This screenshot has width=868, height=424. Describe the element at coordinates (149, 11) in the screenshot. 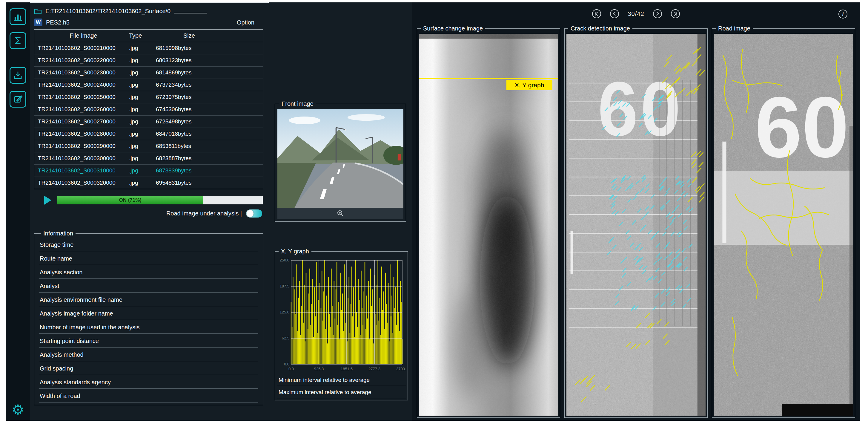

I see `folder-path-field: E:TR21410103602/TR21410103602_Surface/0` at that location.